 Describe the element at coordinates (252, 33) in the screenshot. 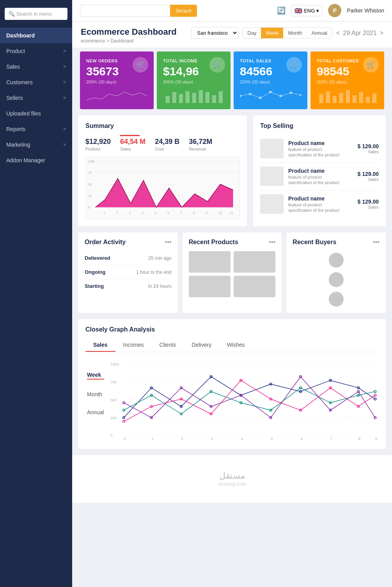

I see `tab-day: Day` at that location.